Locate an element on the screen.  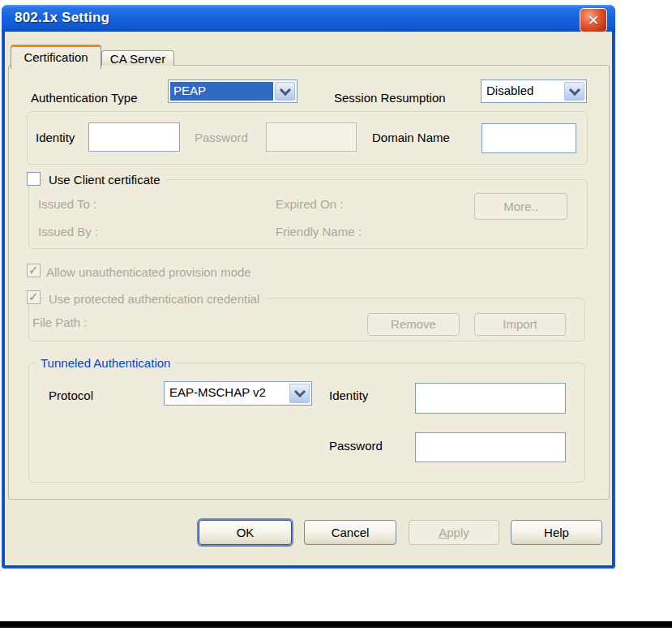
session-resumption-select: Disabled is located at coordinates (533, 91).